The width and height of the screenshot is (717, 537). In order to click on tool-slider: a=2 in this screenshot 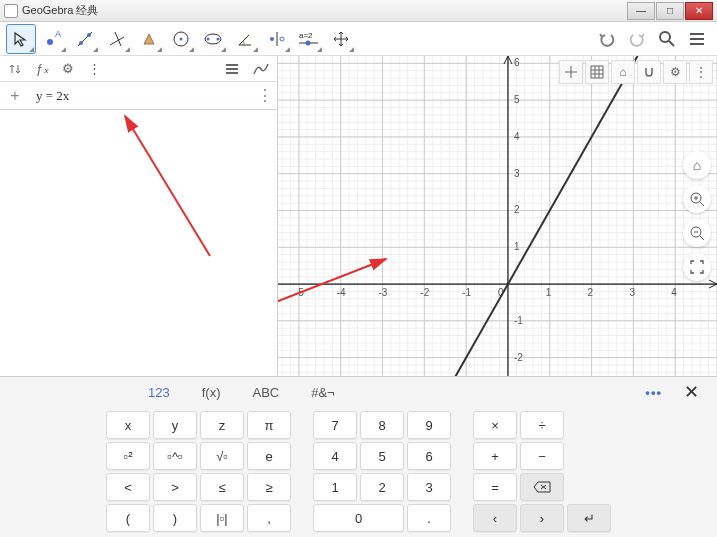, I will do `click(309, 39)`.